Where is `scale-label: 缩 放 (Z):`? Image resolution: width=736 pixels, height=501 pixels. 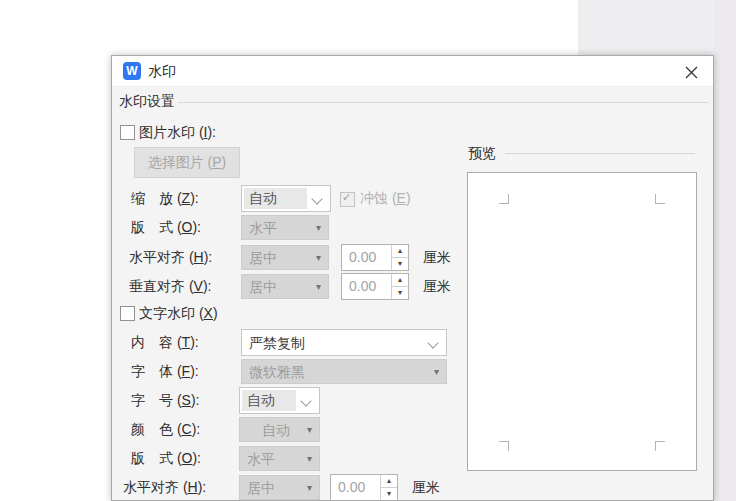 scale-label: 缩 放 (Z): is located at coordinates (165, 198).